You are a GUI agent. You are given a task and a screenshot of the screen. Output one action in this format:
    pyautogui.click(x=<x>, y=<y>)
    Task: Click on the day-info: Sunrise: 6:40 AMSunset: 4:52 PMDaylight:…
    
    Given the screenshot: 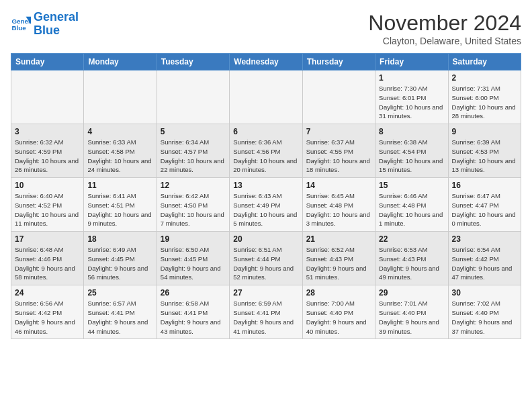 What is the action you would take?
    pyautogui.click(x=47, y=210)
    